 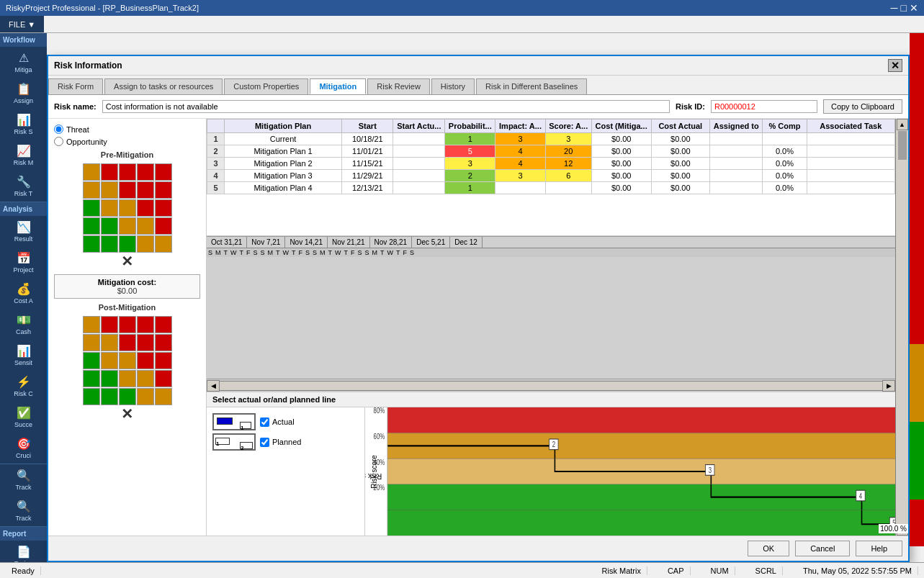 What do you see at coordinates (893, 528) in the screenshot?
I see `pct-label: 100.0 %` at bounding box center [893, 528].